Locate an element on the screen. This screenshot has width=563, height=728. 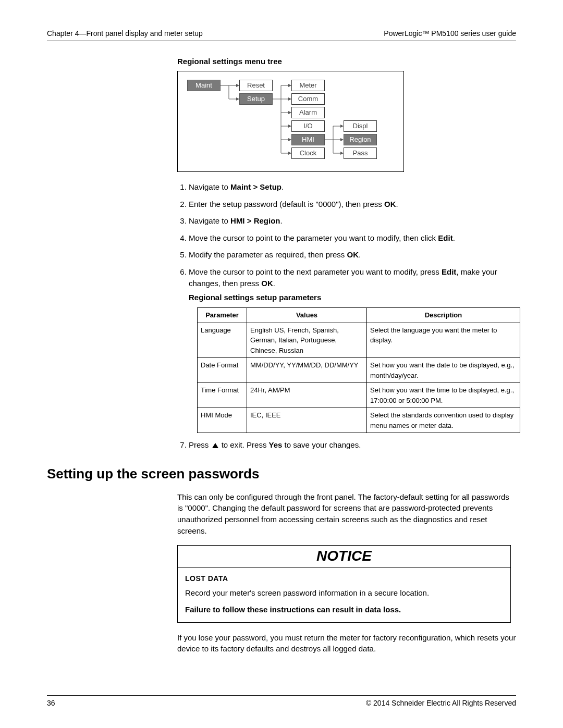
header-left: Chapter 4—Front panel display and meter … is located at coordinates (125, 33).